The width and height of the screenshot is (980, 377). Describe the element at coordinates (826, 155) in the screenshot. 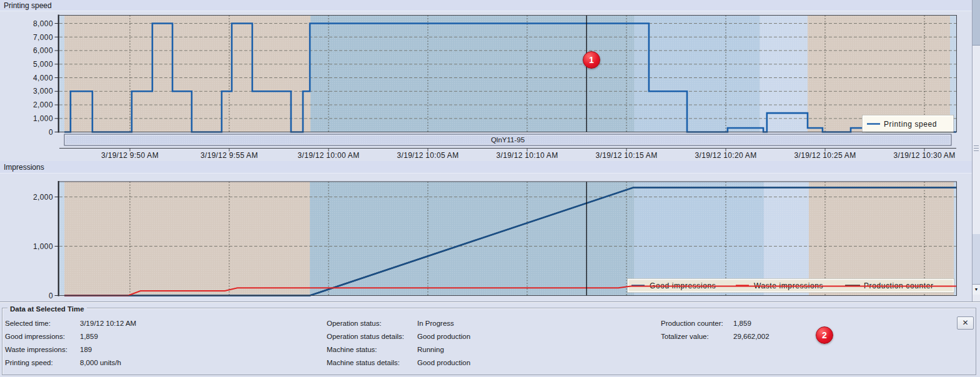

I see `x-tick-label: 3/19/12 10:25 AM` at that location.